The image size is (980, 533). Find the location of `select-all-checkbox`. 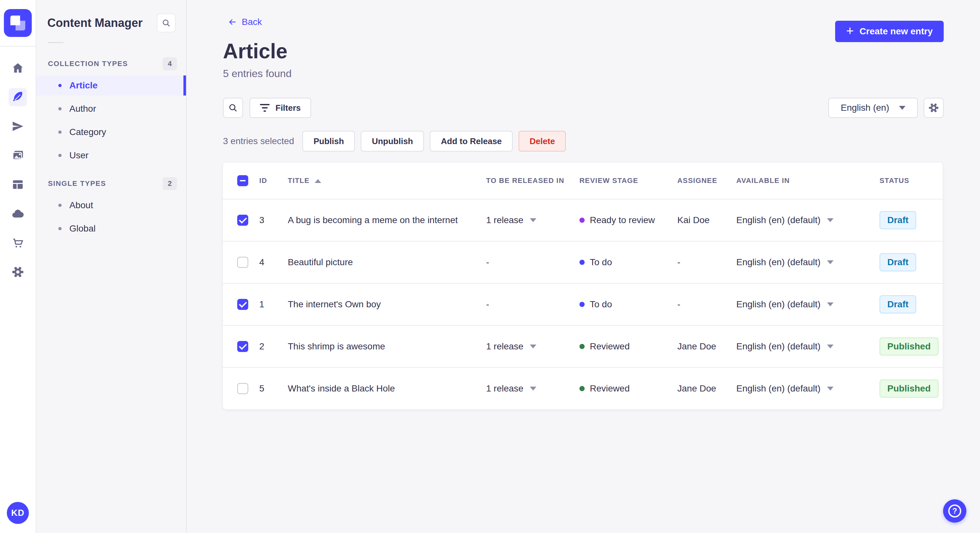

select-all-checkbox is located at coordinates (243, 181).